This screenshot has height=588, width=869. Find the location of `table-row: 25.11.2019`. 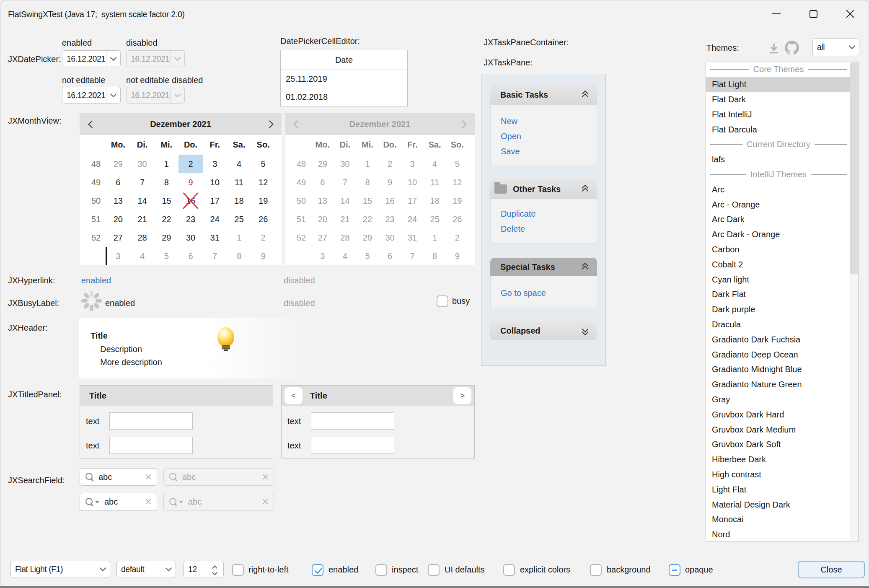

table-row: 25.11.2019 is located at coordinates (344, 79).